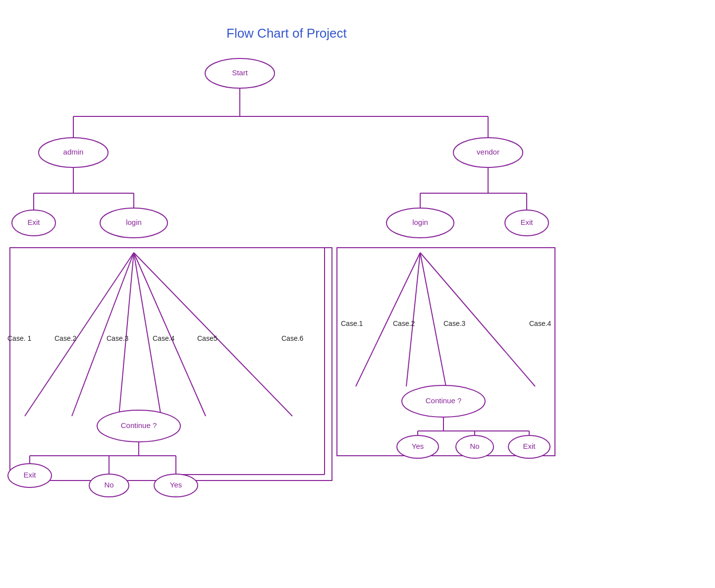 This screenshot has width=715, height=588. Describe the element at coordinates (475, 446) in the screenshot. I see `vendor-no-label: No` at that location.